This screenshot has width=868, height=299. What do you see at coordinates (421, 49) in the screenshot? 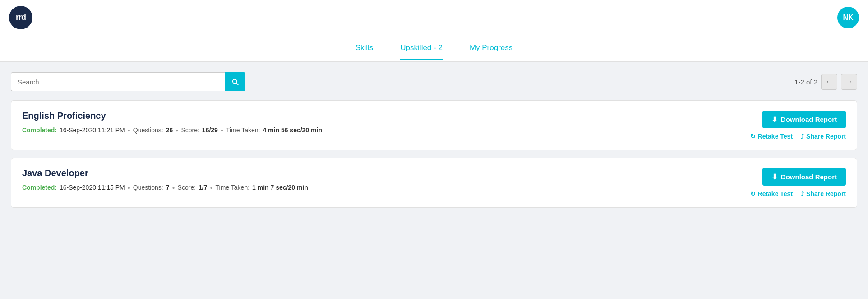
I see `tab-upskilled: Upskilled - 2` at bounding box center [421, 49].